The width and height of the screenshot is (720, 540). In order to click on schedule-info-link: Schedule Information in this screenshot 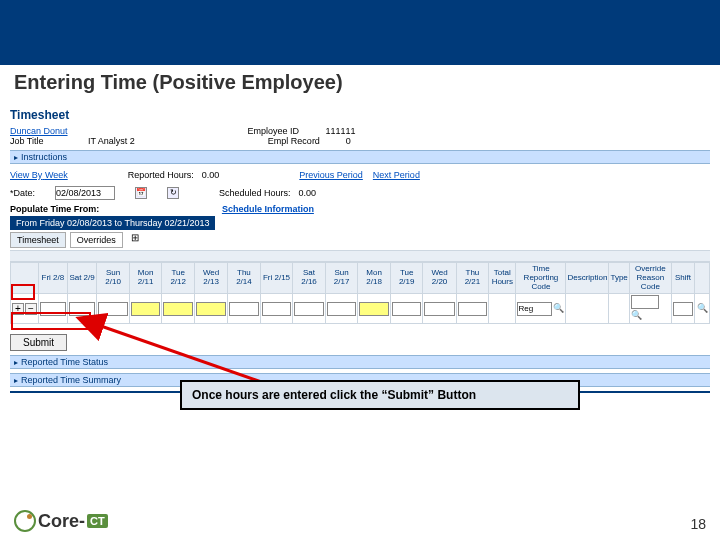, I will do `click(268, 209)`.